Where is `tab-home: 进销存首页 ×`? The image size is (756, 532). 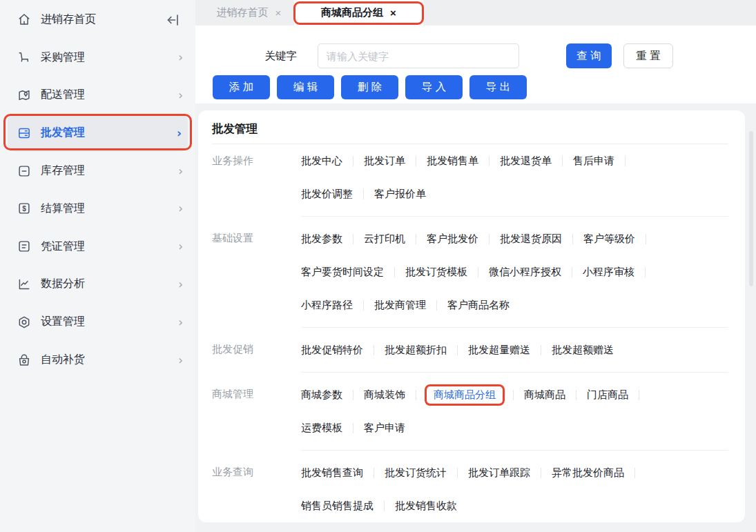
tab-home: 进销存首页 × is located at coordinates (249, 12).